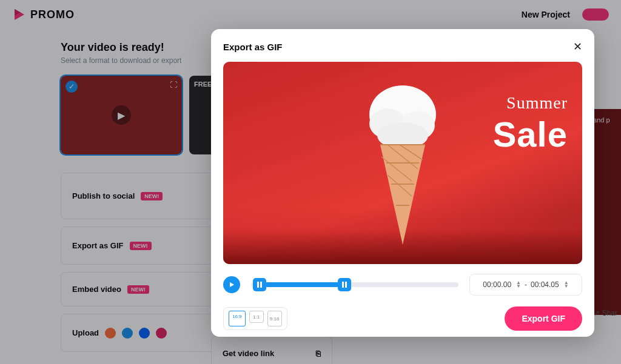  I want to click on close-icon: ✕, so click(577, 47).